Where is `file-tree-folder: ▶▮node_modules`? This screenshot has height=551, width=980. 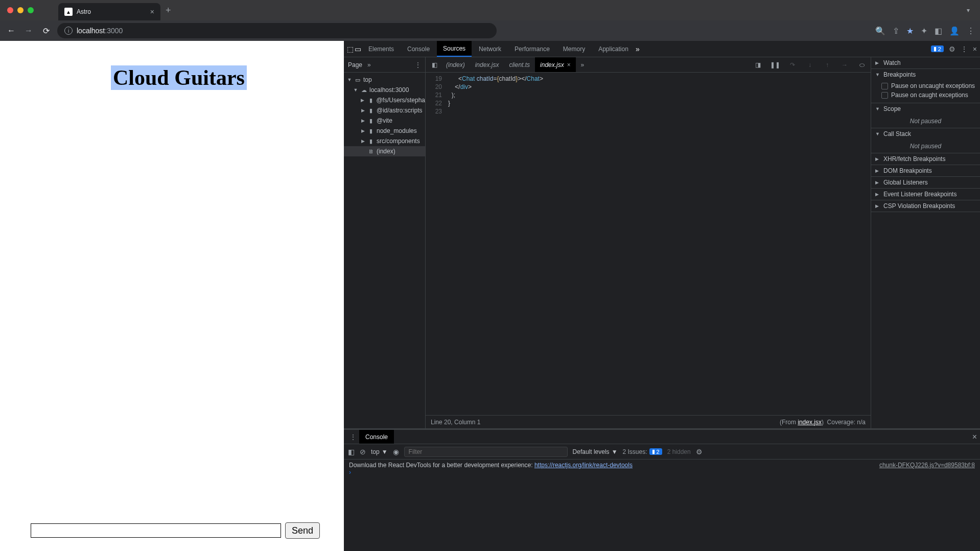
file-tree-folder: ▶▮node_modules is located at coordinates (384, 131).